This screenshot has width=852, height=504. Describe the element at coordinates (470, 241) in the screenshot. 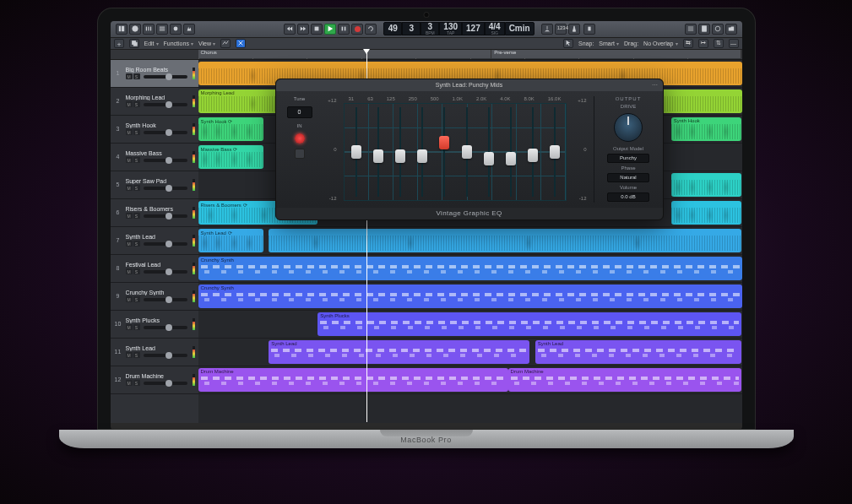

I see `track-lane: Synth Lead ⟳` at that location.